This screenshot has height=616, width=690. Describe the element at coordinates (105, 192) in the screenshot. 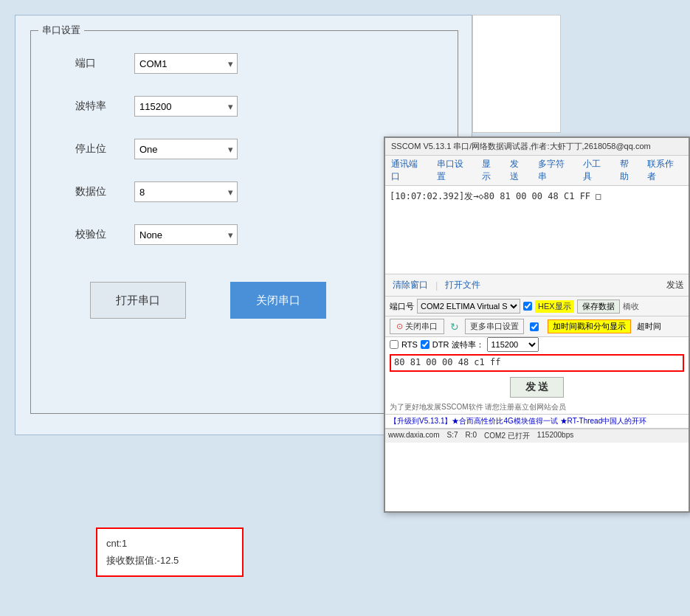

I see `databit-label: 数据位` at that location.